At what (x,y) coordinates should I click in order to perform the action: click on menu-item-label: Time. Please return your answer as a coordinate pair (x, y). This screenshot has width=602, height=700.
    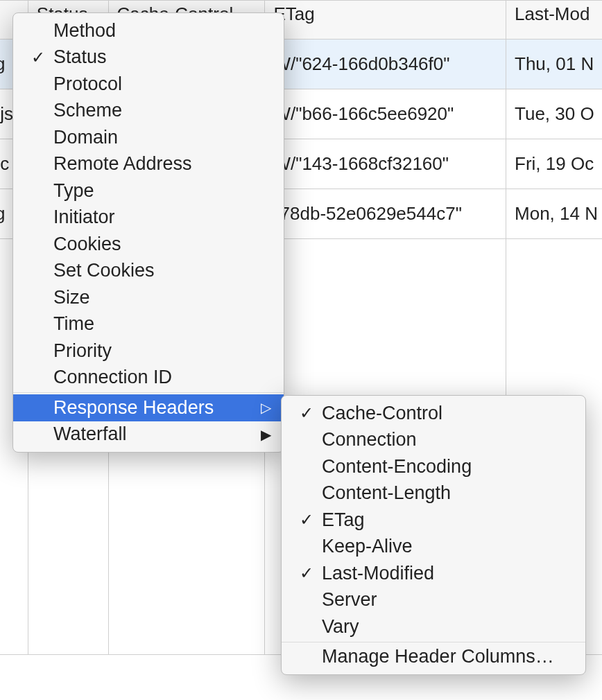
    Looking at the image, I should click on (74, 324).